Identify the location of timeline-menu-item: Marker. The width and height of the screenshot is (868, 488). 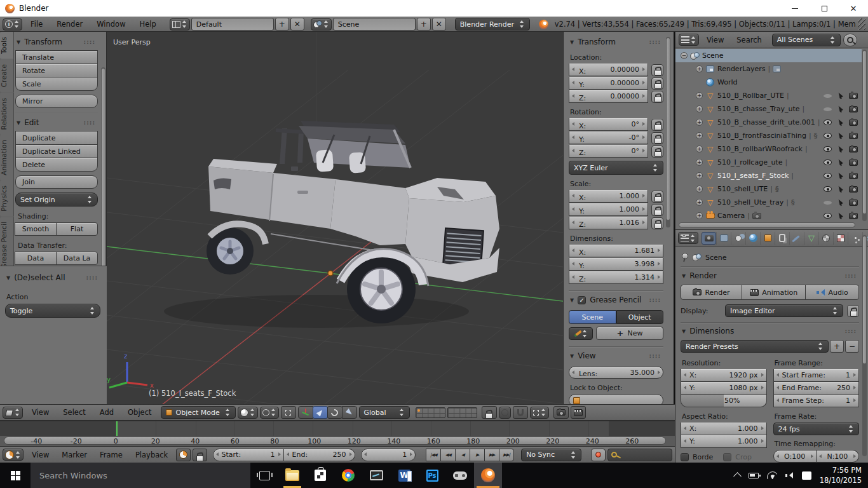
(74, 455).